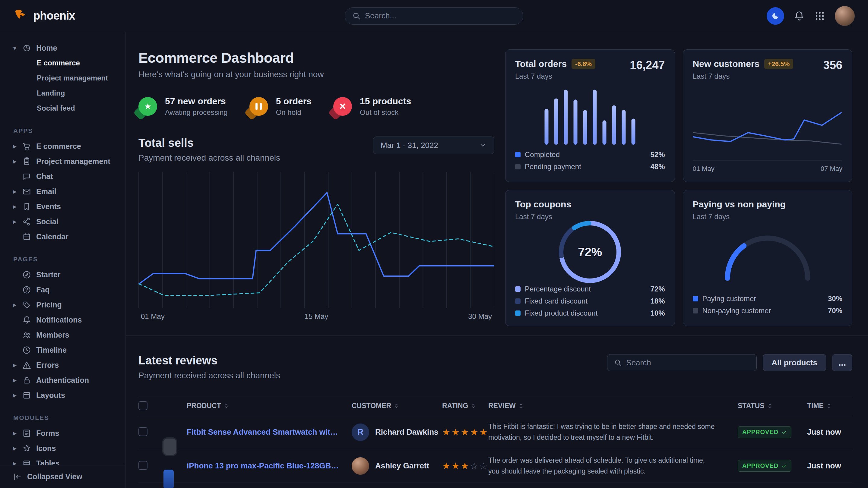  Describe the element at coordinates (63, 380) in the screenshot. I see `sidebar-item-authentication: ▸ Authentication` at that location.